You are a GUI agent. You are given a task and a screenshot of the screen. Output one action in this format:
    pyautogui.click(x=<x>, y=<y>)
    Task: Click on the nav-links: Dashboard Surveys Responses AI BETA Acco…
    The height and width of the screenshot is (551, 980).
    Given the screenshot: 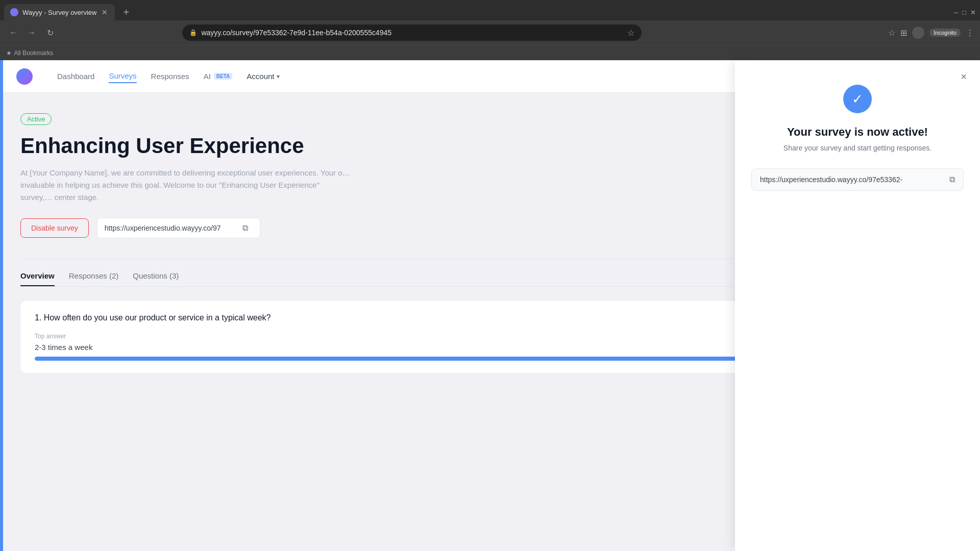 What is the action you would take?
    pyautogui.click(x=168, y=77)
    